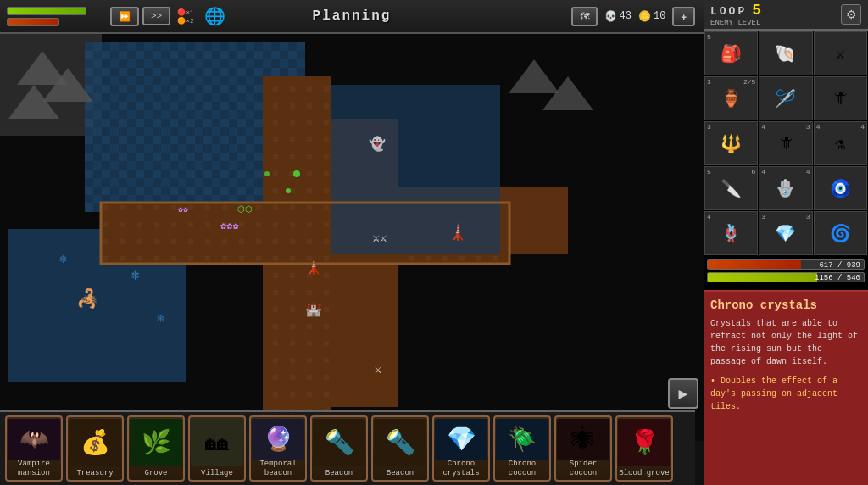  I want to click on item-slot-slot-9: 4 ⚗ 4, so click(841, 143).